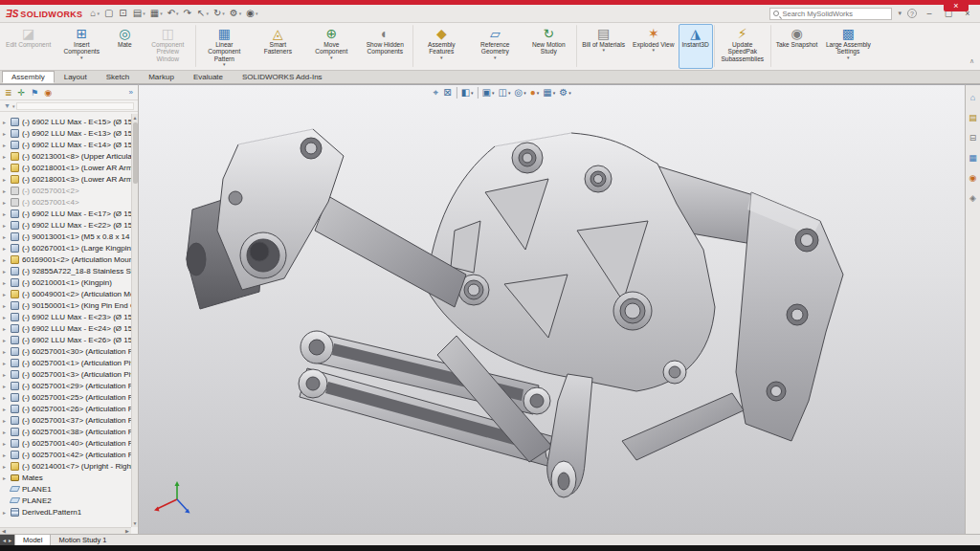 This screenshot has width=980, height=551. I want to click on tree-item: ▸ (-) 6902 LLU Max - E<15> (Ø 15 x Ø 2, so click(65, 121).